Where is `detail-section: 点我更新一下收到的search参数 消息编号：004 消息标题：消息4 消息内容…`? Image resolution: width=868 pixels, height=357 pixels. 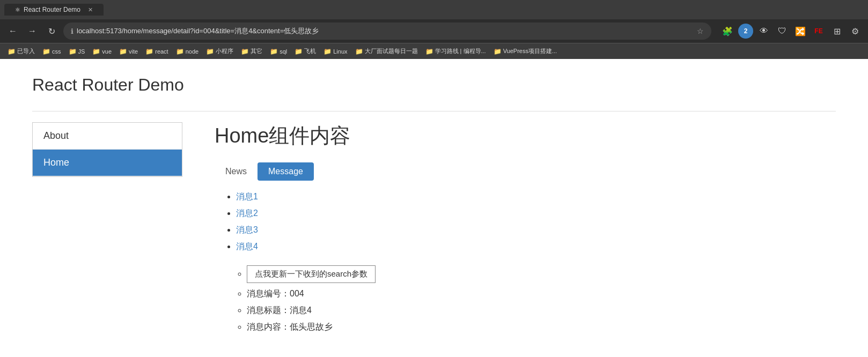
detail-section: 点我更新一下收到的search参数 消息编号：004 消息标题：消息4 消息内容… is located at coordinates (525, 299).